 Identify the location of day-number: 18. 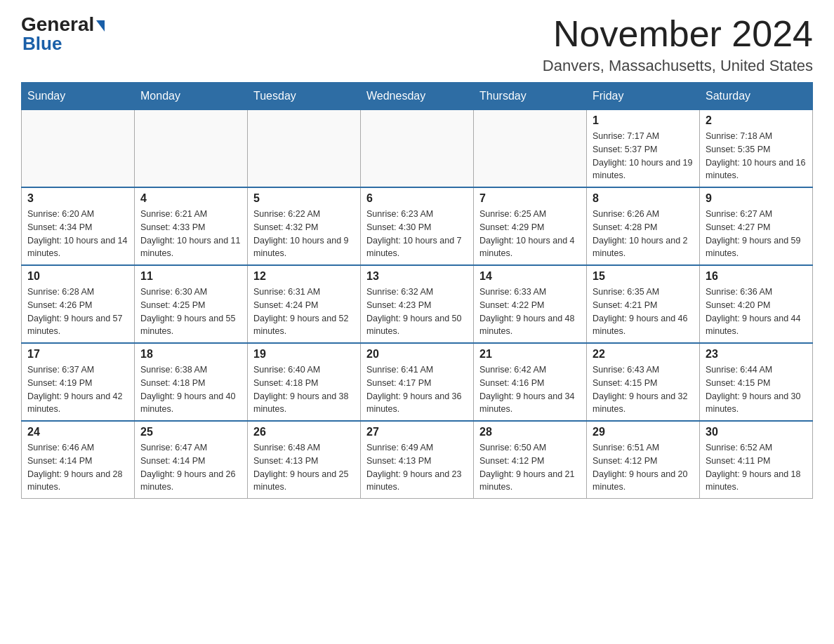
(191, 354).